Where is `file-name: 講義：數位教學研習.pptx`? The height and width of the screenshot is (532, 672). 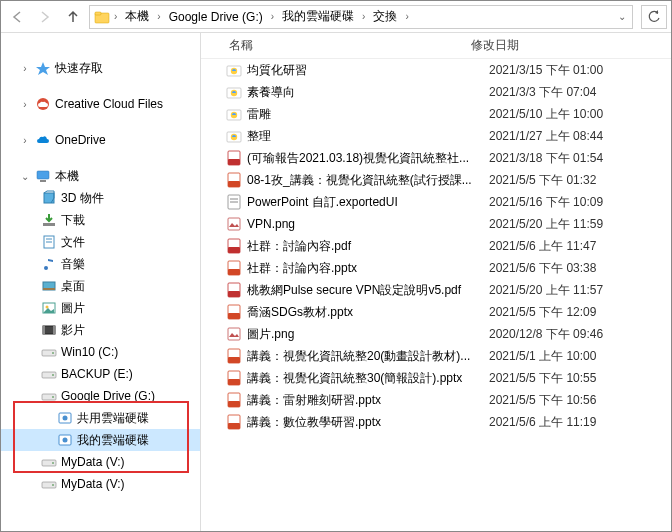 file-name: 講義：數位教學研習.pptx is located at coordinates (364, 422).